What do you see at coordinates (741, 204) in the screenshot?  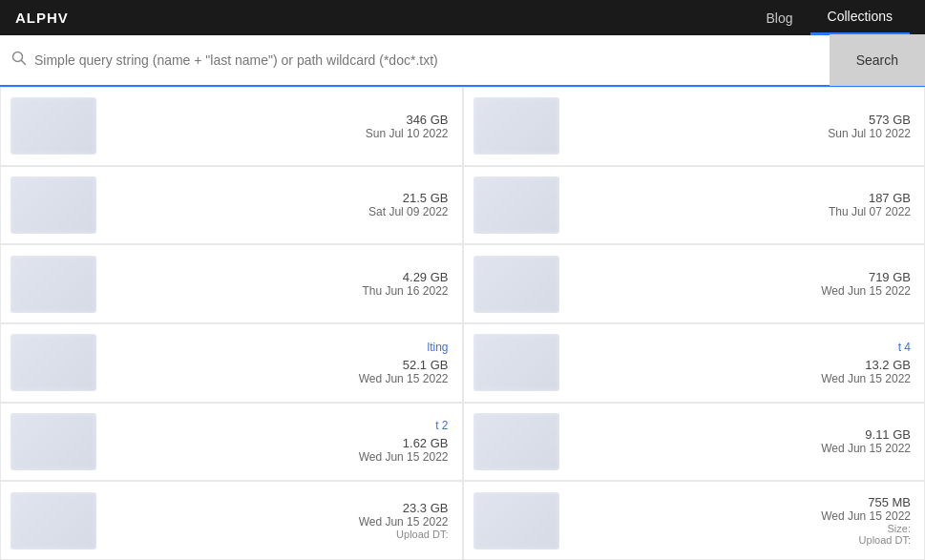 I see `item-info: 187 GBThu Jul 07 2022` at bounding box center [741, 204].